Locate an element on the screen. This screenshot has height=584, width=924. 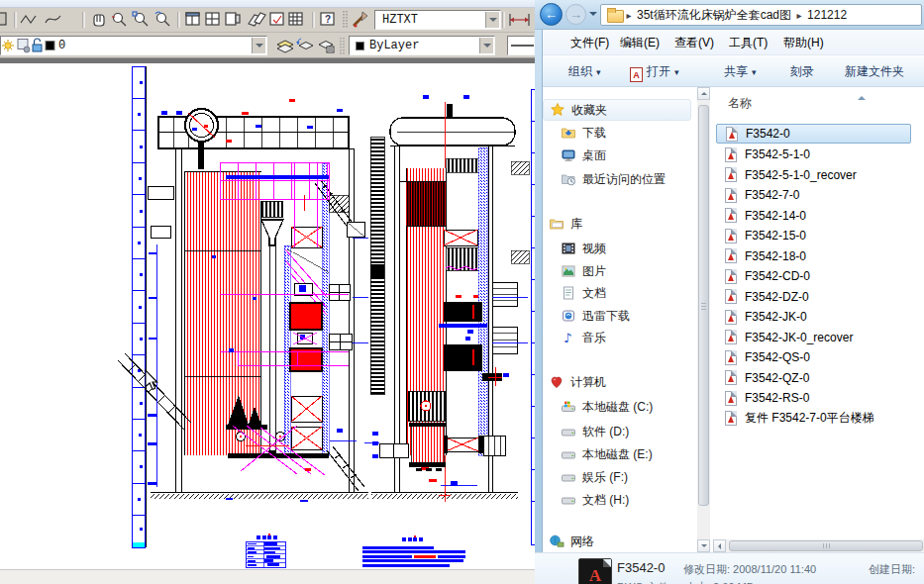
sidebar-item-computer: 计算机 is located at coordinates (620, 382).